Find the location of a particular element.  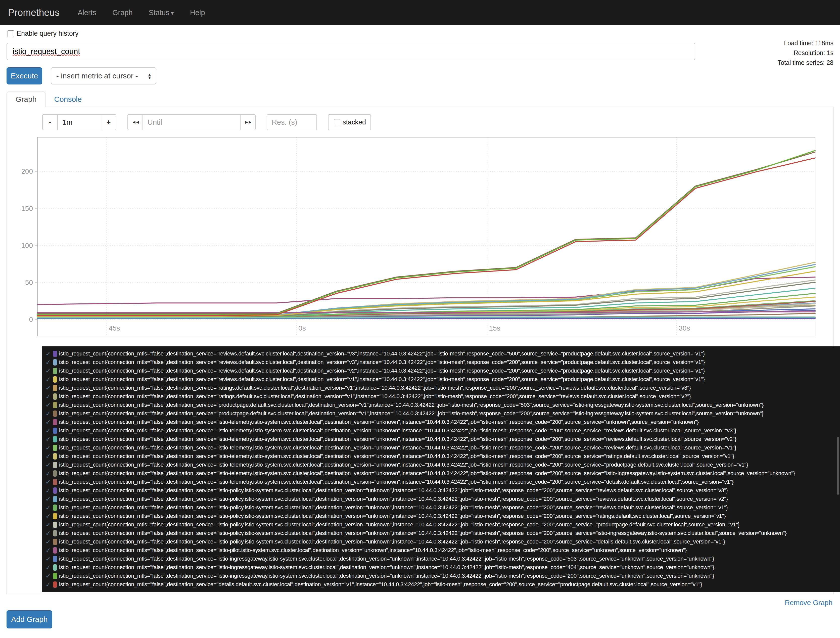

tab-graph: Graph is located at coordinates (26, 99).